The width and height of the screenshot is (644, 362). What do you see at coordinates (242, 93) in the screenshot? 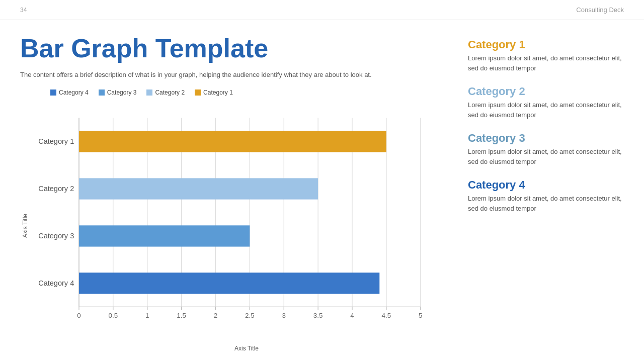
I see `chart-legend: Category 4Category 3Category 2Category 1` at bounding box center [242, 93].